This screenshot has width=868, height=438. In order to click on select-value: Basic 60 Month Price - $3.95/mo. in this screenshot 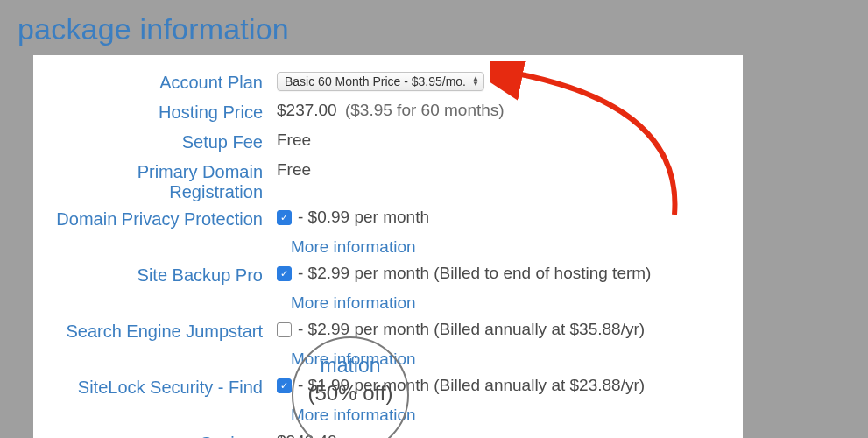, I will do `click(375, 81)`.